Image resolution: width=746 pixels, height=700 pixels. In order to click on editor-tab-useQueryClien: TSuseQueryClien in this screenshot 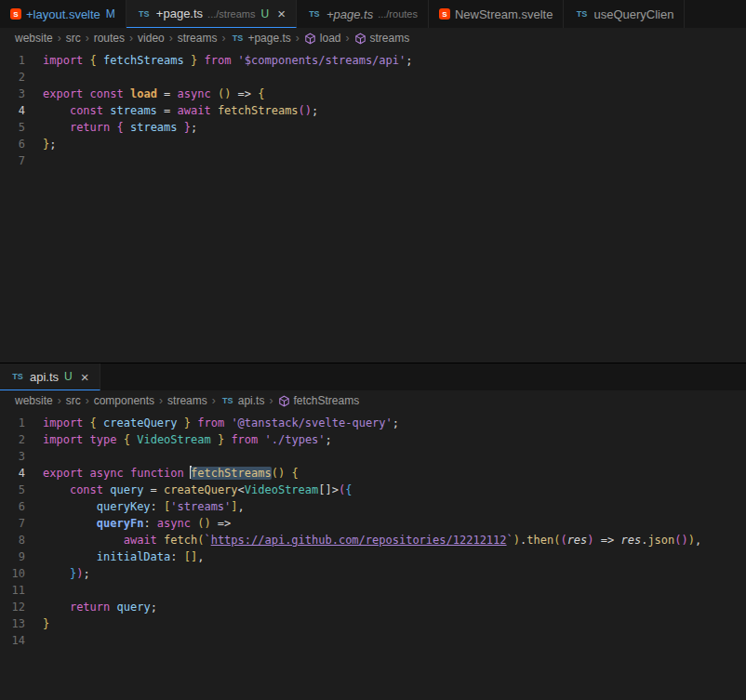, I will do `click(624, 14)`.